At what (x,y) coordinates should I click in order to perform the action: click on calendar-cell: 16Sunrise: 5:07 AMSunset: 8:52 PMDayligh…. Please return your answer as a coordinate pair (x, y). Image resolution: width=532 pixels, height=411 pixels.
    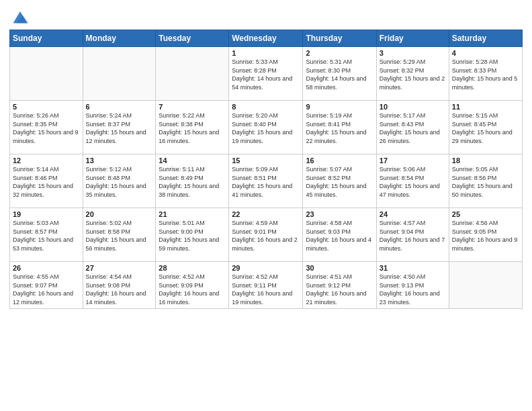
    Looking at the image, I should click on (340, 181).